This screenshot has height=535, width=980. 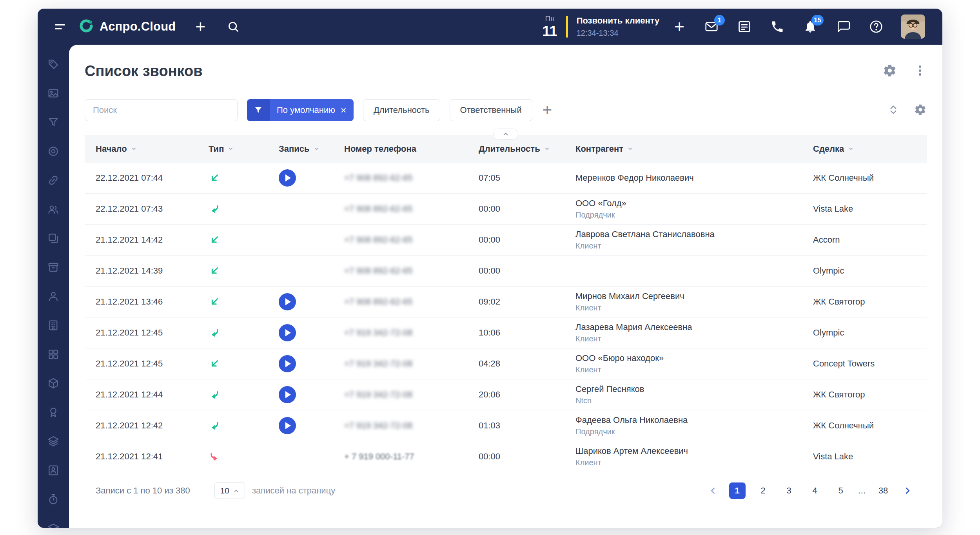 I want to click on page-button-4: 4, so click(x=815, y=491).